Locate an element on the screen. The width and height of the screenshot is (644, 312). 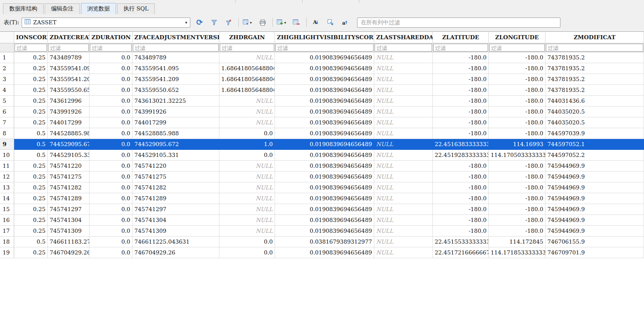
table-cell: 745944969.9 is located at coordinates (595, 220).